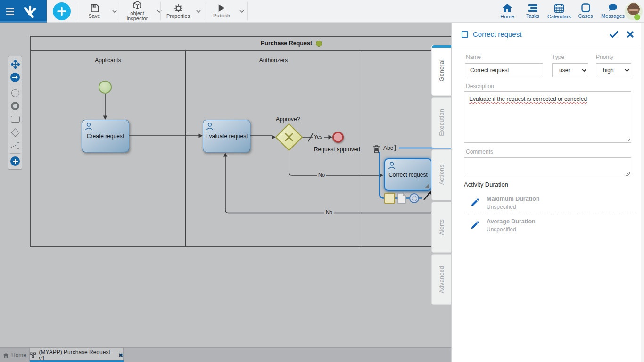  I want to click on quick-add-document-icon, so click(402, 198).